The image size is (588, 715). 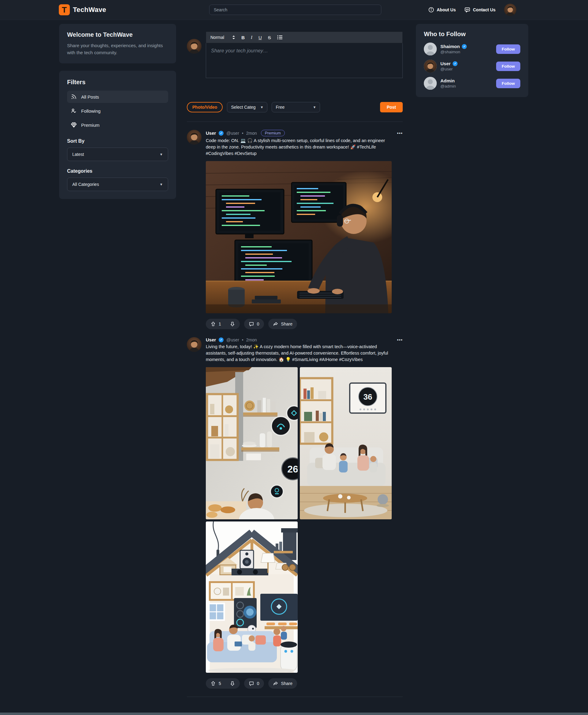 I want to click on post-image-smart-house, so click(x=252, y=597).